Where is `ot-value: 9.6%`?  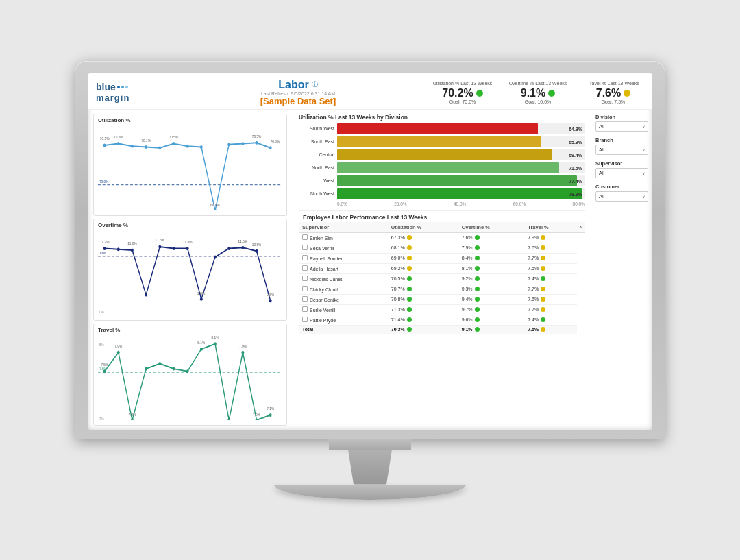 ot-value: 9.6% is located at coordinates (467, 319).